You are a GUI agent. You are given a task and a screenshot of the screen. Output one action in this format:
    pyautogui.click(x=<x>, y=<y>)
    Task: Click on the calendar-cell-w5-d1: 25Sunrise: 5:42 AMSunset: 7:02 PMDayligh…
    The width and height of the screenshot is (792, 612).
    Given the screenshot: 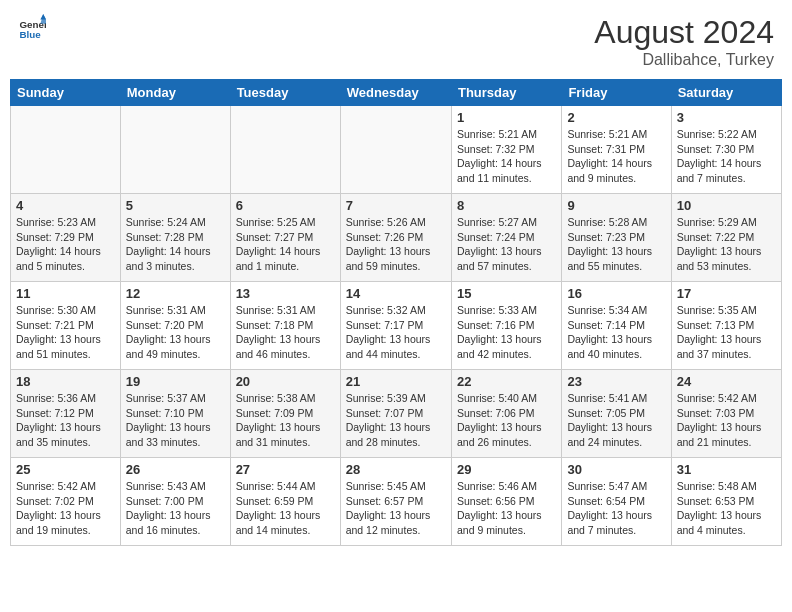 What is the action you would take?
    pyautogui.click(x=66, y=502)
    